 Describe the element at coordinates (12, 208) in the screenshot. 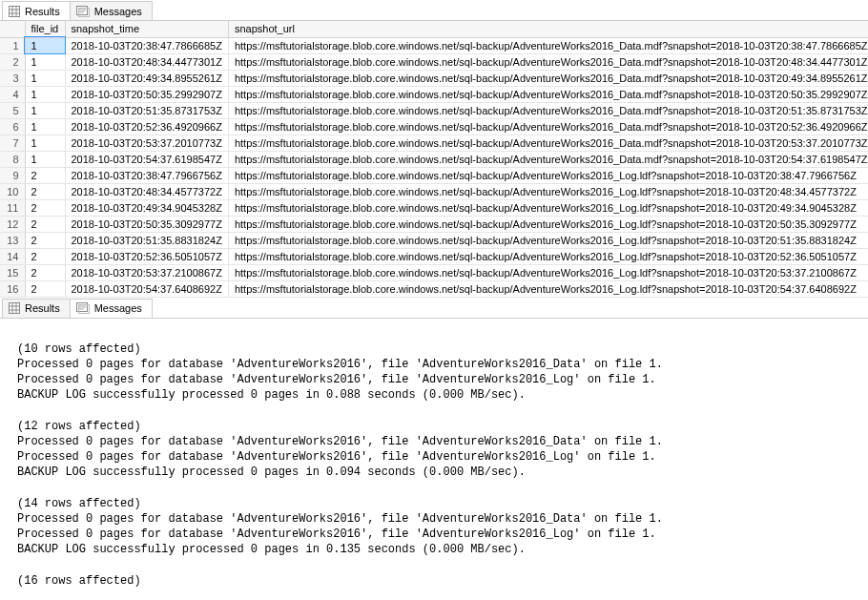

I see `row-number: 11` at that location.